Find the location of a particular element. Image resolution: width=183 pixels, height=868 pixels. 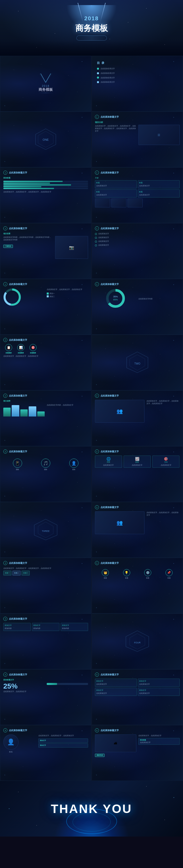

s20-label-1: 标题 is located at coordinates (105, 578).